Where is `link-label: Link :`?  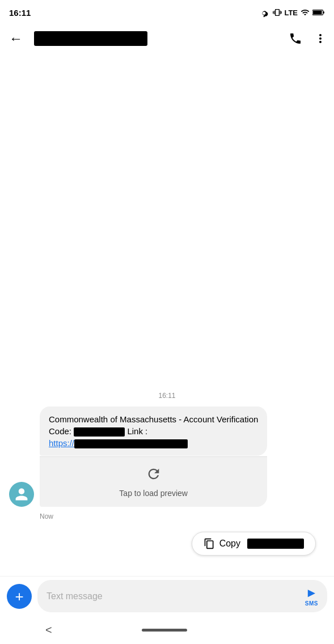
link-label: Link : is located at coordinates (137, 431).